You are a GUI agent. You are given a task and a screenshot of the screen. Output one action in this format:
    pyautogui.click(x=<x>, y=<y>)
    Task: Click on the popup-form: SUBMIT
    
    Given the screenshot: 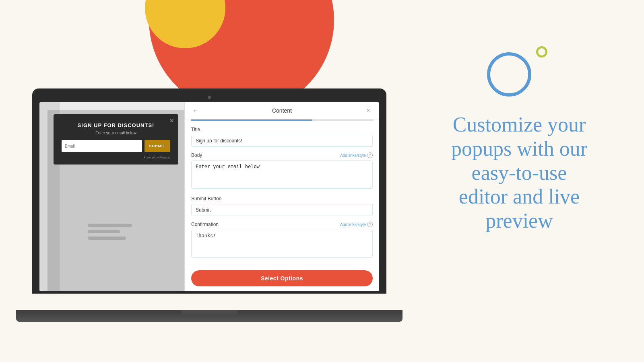 What is the action you would take?
    pyautogui.click(x=116, y=146)
    